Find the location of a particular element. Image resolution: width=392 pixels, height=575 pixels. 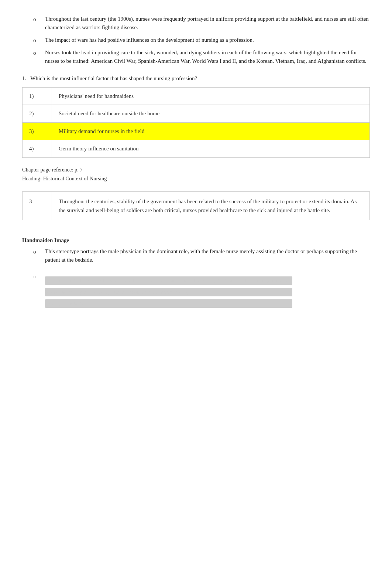

handmaiden-marker-1: o is located at coordinates (38, 252).